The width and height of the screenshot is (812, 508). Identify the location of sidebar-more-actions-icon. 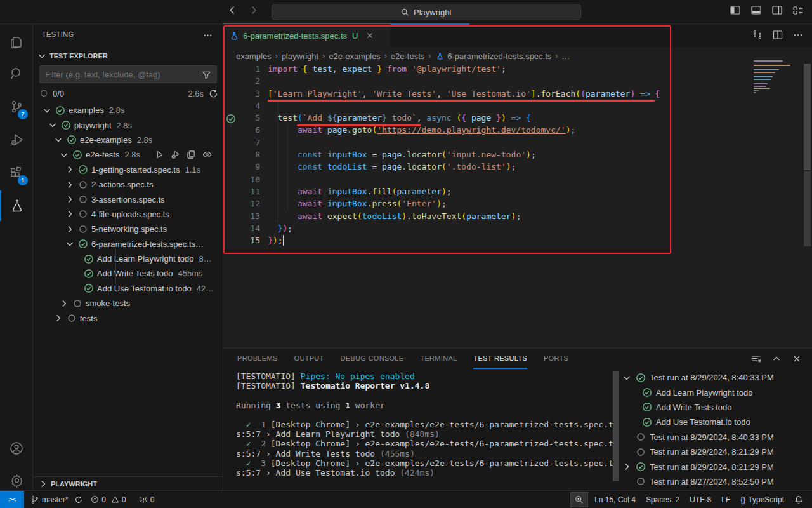
(208, 36).